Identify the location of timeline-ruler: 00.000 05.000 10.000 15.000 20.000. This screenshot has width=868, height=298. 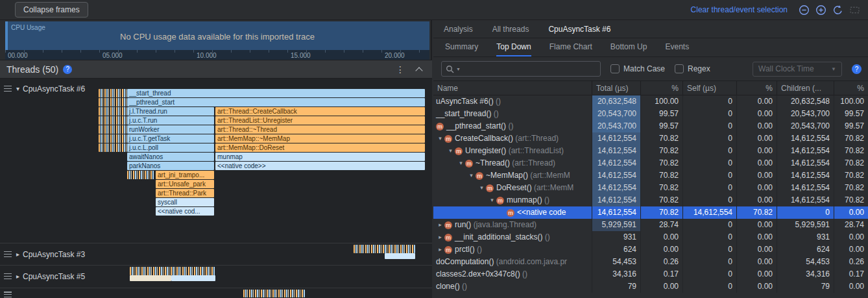
(217, 55).